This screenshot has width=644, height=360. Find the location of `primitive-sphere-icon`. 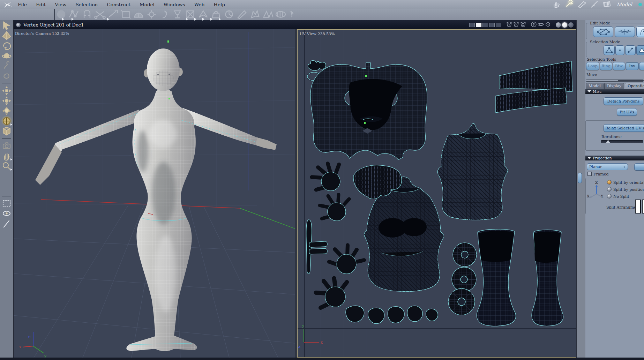

primitive-sphere-icon is located at coordinates (61, 15).